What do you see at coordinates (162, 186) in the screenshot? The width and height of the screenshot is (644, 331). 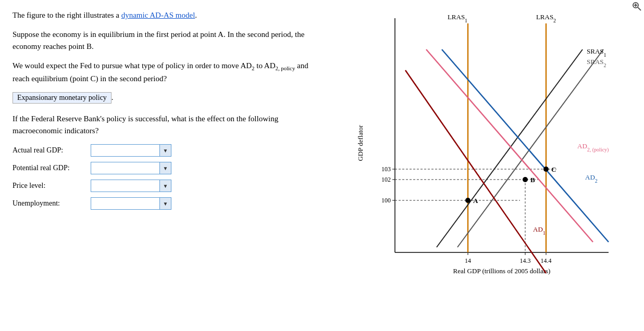 I see `dropdown-row-price-level: Price level: ▼` at bounding box center [162, 186].